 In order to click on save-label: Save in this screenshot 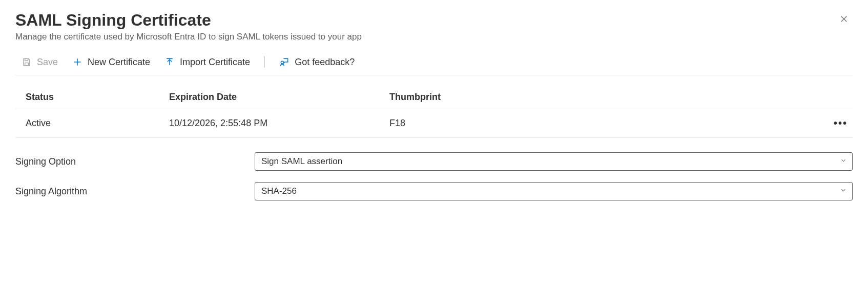, I will do `click(47, 63)`.